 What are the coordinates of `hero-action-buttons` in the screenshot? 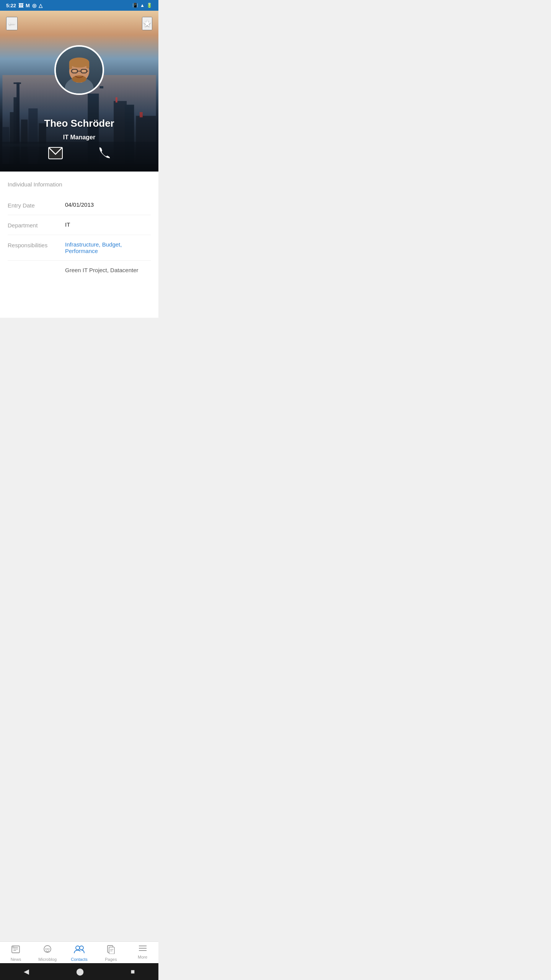 It's located at (79, 155).